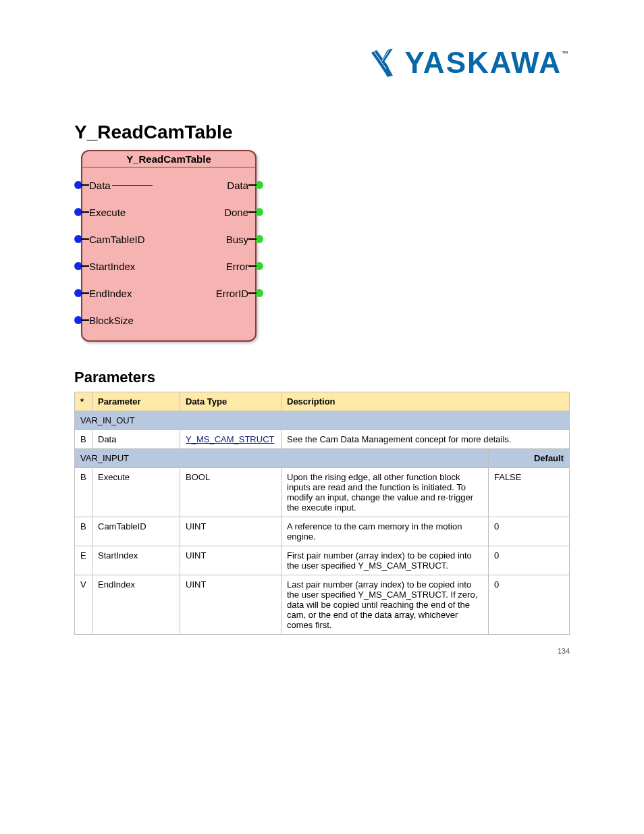  What do you see at coordinates (117, 239) in the screenshot?
I see `fb-left-port: CamTableID` at bounding box center [117, 239].